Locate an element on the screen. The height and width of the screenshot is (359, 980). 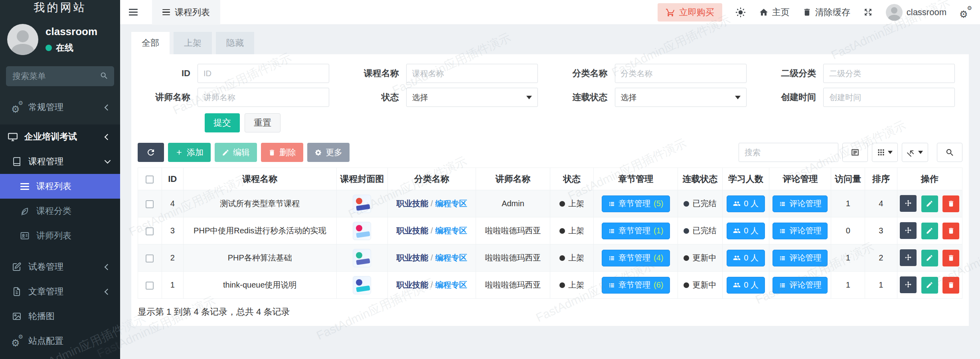
tab-all: 全部 is located at coordinates (150, 43).